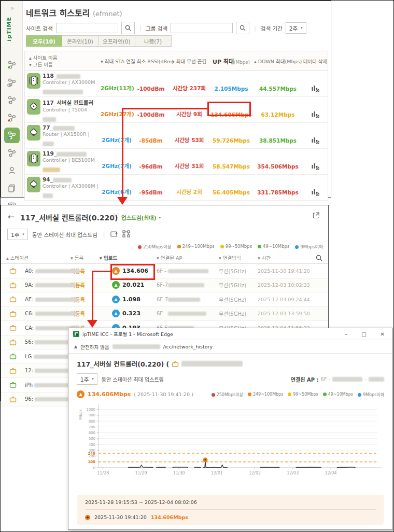 The height and width of the screenshot is (532, 394). Describe the element at coordinates (166, 28) in the screenshot. I see `search-bar: 사이트 검색 | 그룹 검색 | 검색 기간 2주▾` at that location.